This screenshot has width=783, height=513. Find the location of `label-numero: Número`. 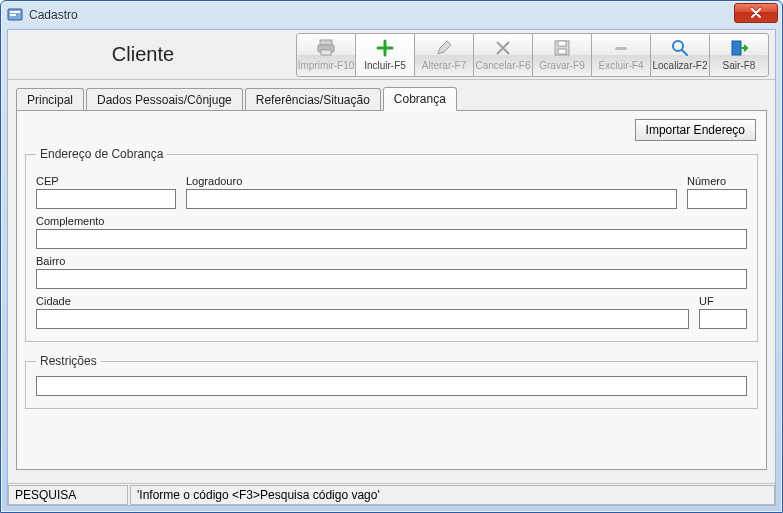

label-numero: Número is located at coordinates (717, 181).